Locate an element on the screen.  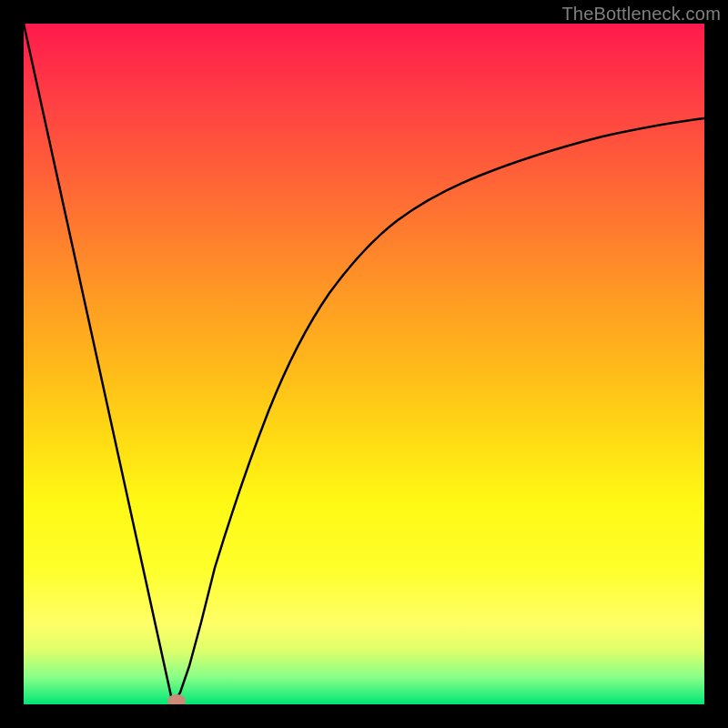
watermark-text: TheBottleneck.com is located at coordinates (641, 15).